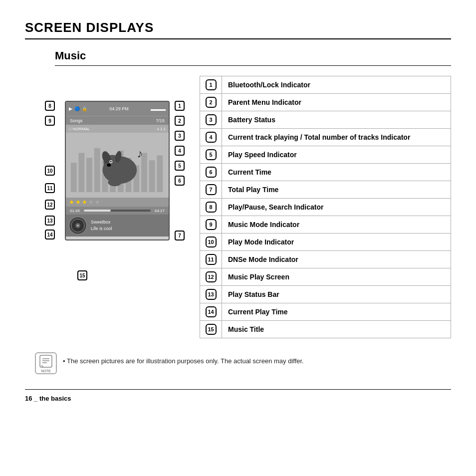 This screenshot has height=476, width=476. I want to click on indicator-row-6: 6Current Time, so click(325, 173).